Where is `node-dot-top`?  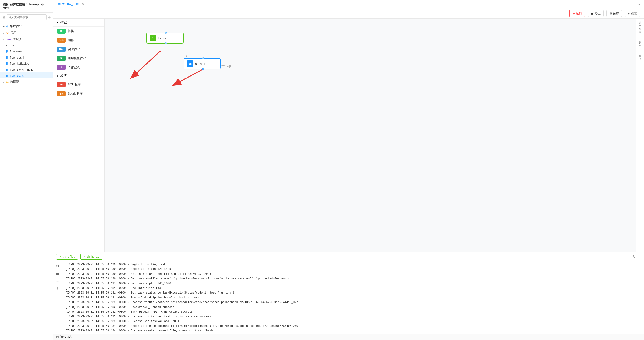 node-dot-top is located at coordinates (203, 58).